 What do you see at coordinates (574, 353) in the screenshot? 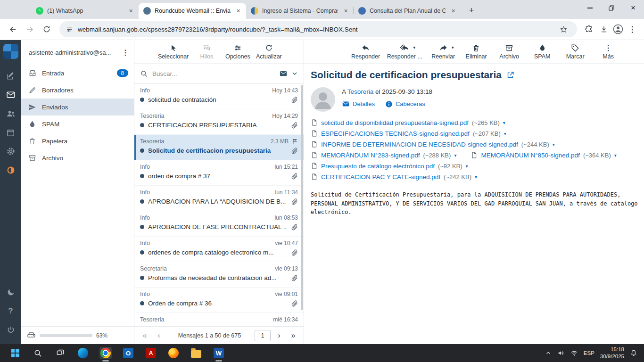
I see `network-wifi-icon` at bounding box center [574, 353].